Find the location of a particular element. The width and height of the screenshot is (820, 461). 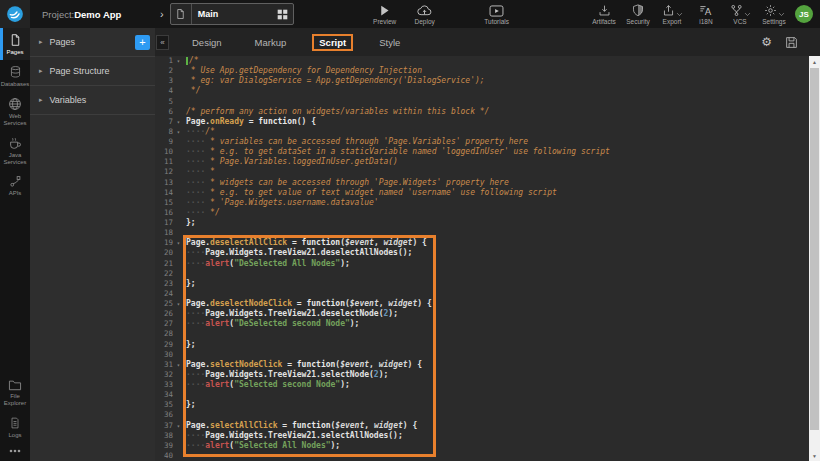

topbar-action-security: Security is located at coordinates (638, 14).